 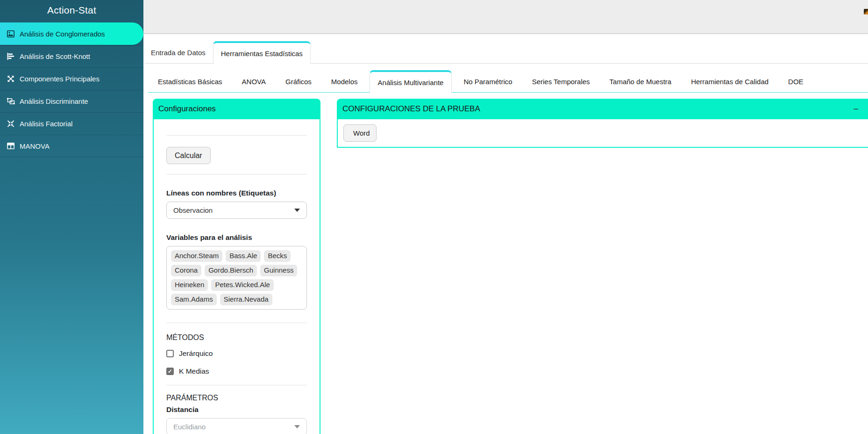 I want to click on sidebar-item-label: Análisis Factorial, so click(x=46, y=123).